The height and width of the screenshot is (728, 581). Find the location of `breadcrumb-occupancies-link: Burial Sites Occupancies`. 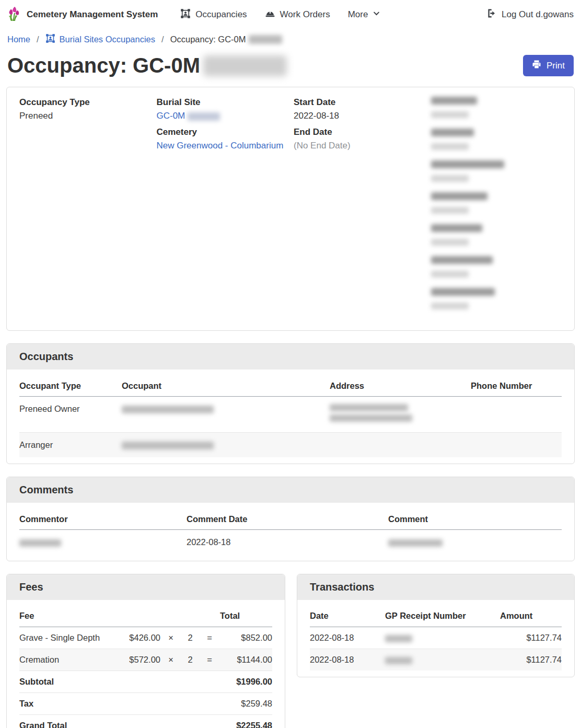

breadcrumb-occupancies-link: Burial Sites Occupancies is located at coordinates (100, 40).